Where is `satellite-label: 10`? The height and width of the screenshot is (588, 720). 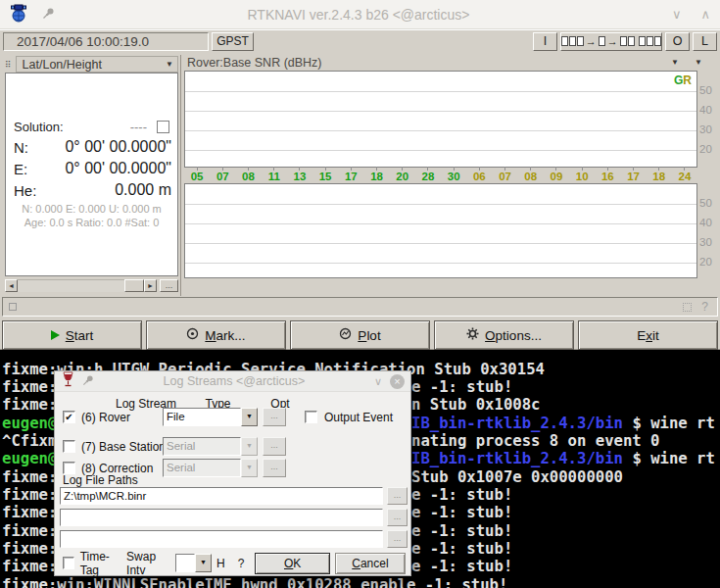 satellite-label: 10 is located at coordinates (582, 174).